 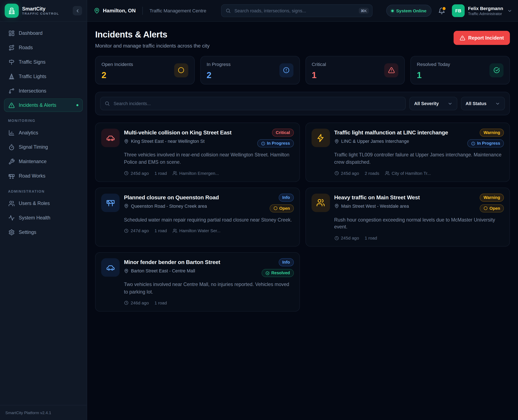 What do you see at coordinates (257, 104) in the screenshot?
I see `incident-search-input` at bounding box center [257, 104].